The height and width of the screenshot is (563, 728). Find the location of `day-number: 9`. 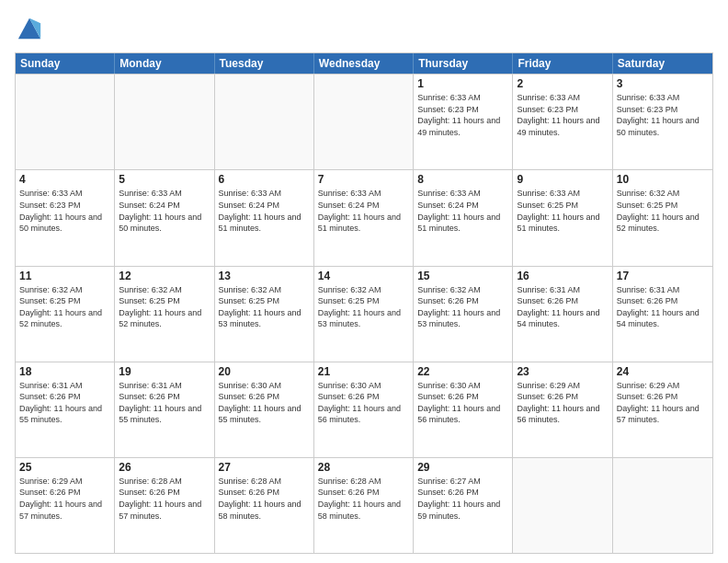

day-number: 9 is located at coordinates (563, 179).